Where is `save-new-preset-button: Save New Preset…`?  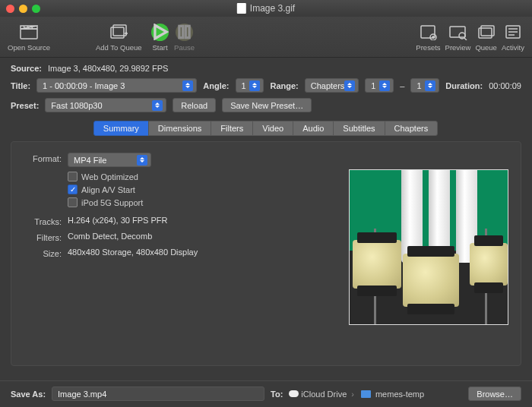 save-new-preset-button: Save New Preset… is located at coordinates (267, 105).